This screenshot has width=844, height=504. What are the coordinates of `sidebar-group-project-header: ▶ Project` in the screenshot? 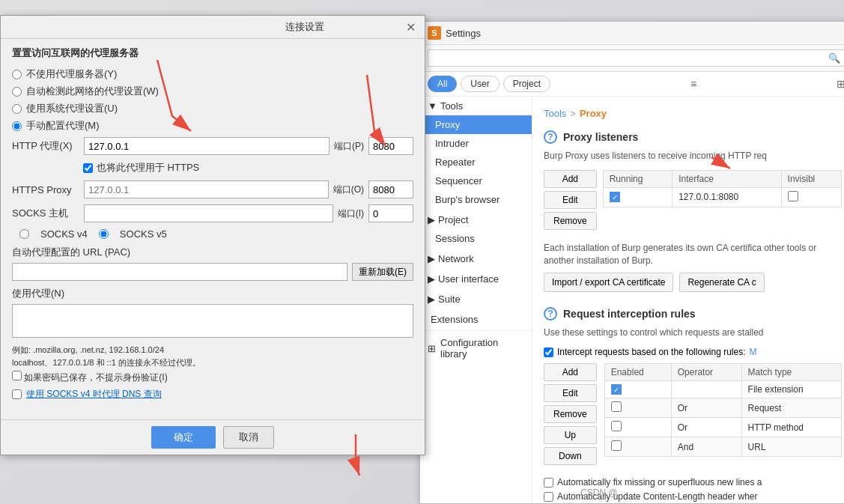 It's located at (476, 220).